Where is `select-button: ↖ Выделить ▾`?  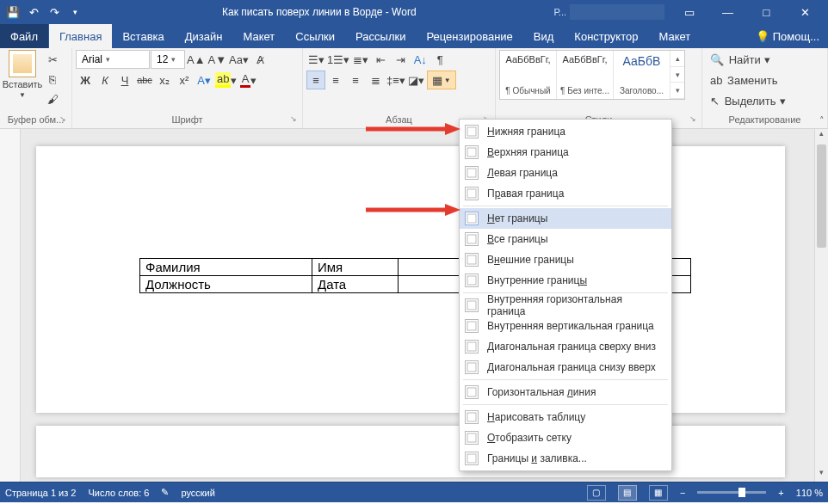 select-button: ↖ Выделить ▾ is located at coordinates (748, 101).